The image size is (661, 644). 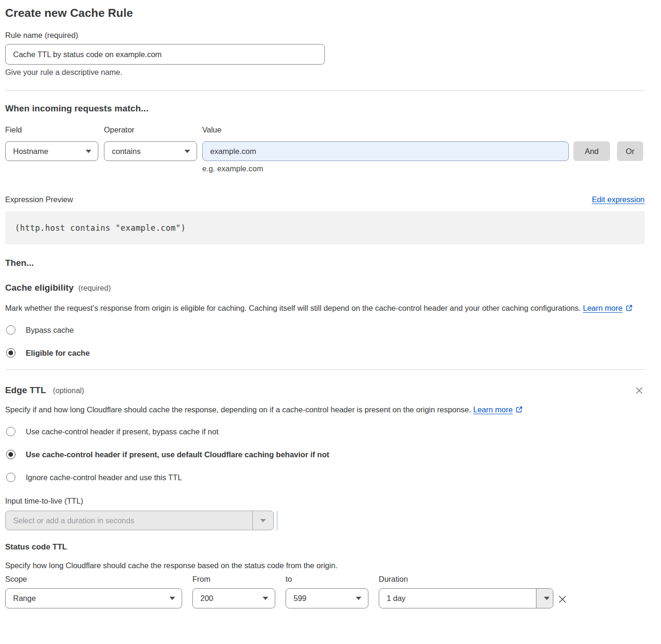 What do you see at coordinates (24, 598) in the screenshot?
I see `scope-select-value: Range` at bounding box center [24, 598].